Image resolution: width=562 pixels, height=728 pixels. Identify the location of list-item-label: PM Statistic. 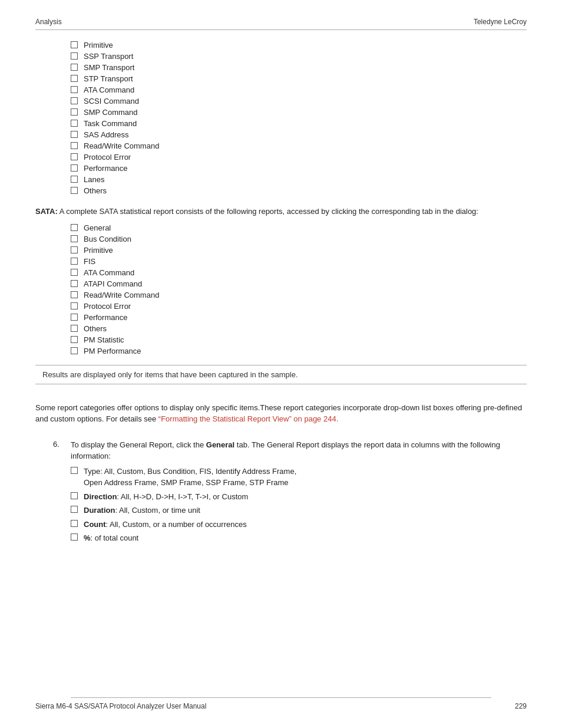
(104, 340).